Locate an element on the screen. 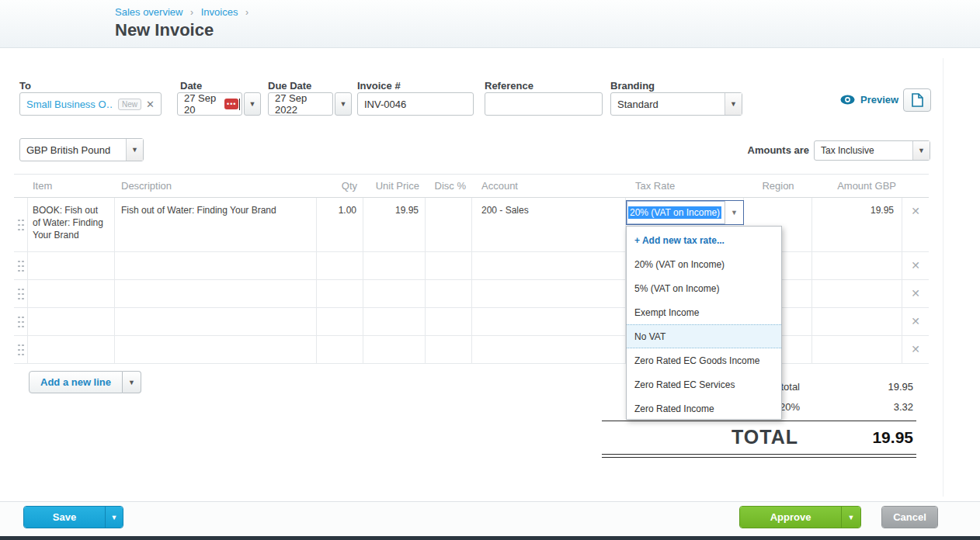 This screenshot has height=540, width=980. approve-dropdown-arrow: ▼ is located at coordinates (851, 517).